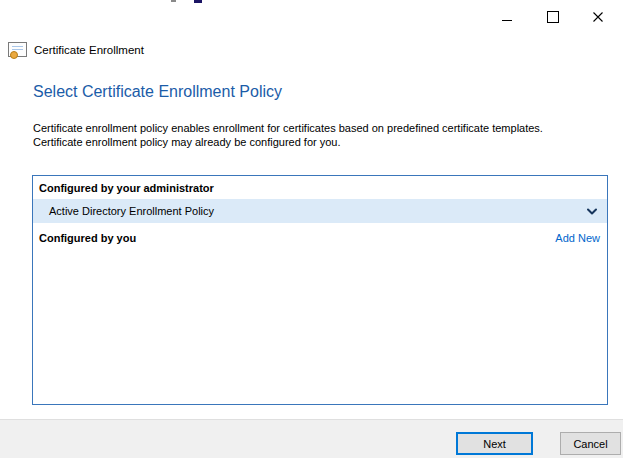  Describe the element at coordinates (288, 135) in the screenshot. I see `page-description: Certificate enrollment policy enables en…` at that location.